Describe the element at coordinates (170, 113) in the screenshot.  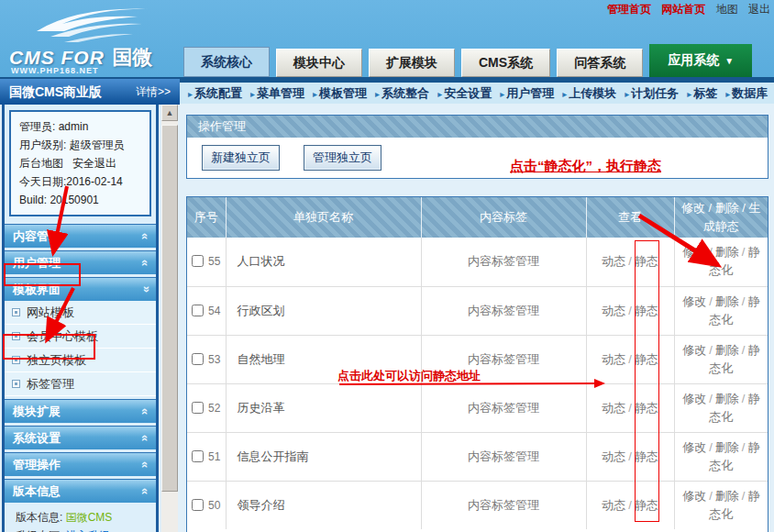
I see `scrollbar-up-button: ▲` at that location.